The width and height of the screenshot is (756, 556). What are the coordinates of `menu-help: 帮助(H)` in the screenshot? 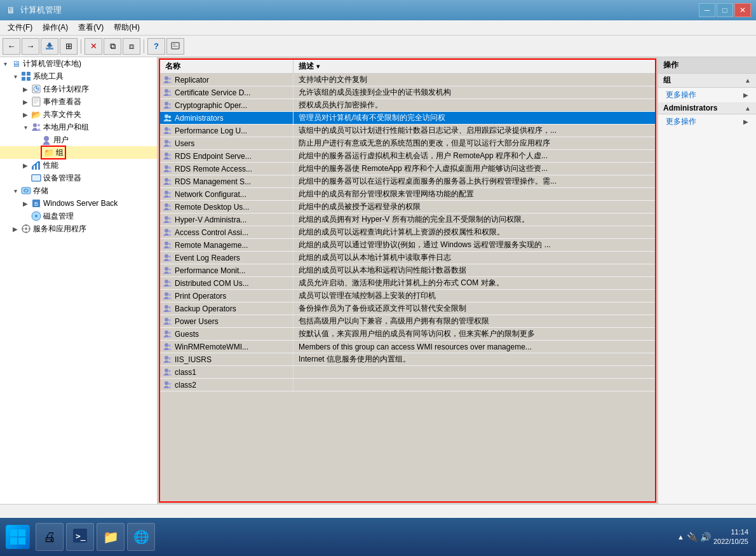 It's located at (127, 28).